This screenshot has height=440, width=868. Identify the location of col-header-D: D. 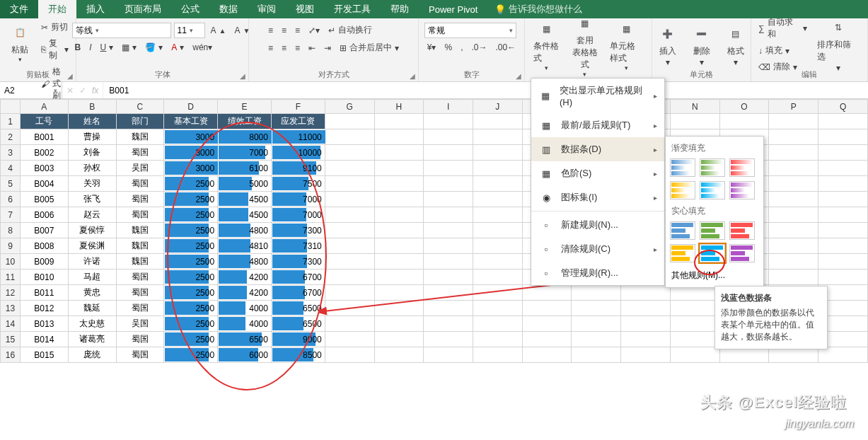
(191, 107).